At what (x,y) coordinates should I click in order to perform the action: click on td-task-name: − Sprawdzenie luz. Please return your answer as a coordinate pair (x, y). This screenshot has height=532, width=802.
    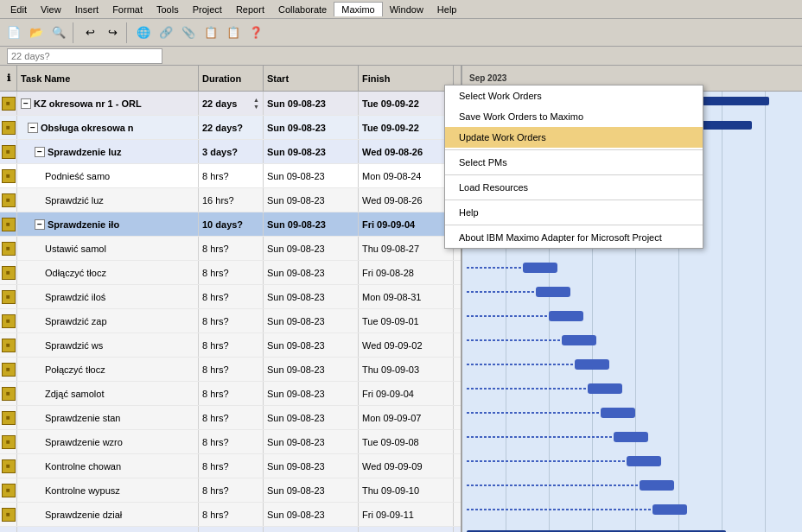
    Looking at the image, I should click on (108, 152).